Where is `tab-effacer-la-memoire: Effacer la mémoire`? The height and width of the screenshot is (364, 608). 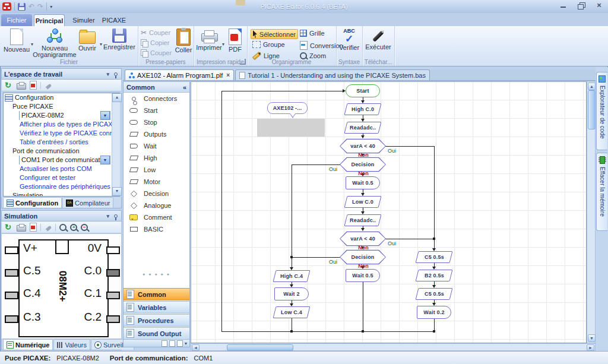
tab-effacer-la-memoire: Effacer la mémoire is located at coordinates (602, 192).